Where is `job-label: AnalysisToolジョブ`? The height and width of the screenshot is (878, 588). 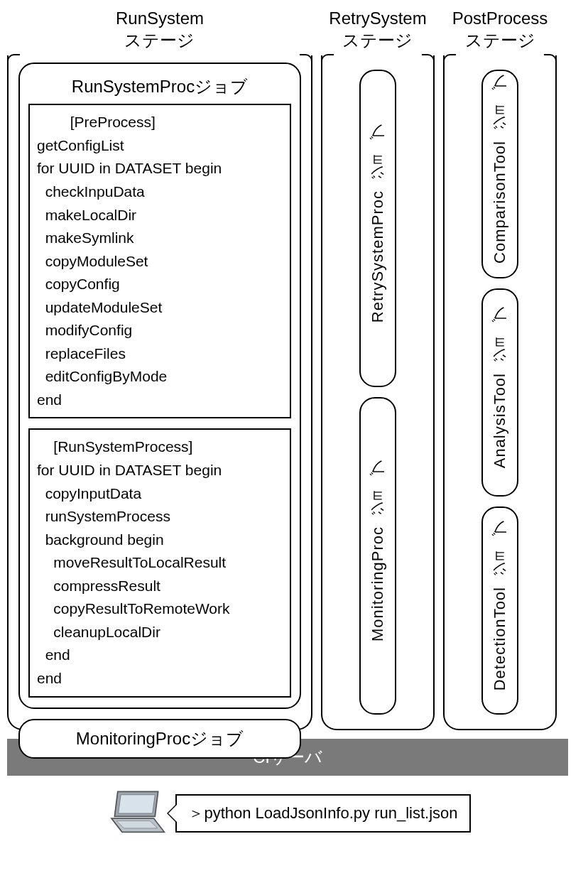
job-label: AnalysisToolジョブ is located at coordinates (500, 392).